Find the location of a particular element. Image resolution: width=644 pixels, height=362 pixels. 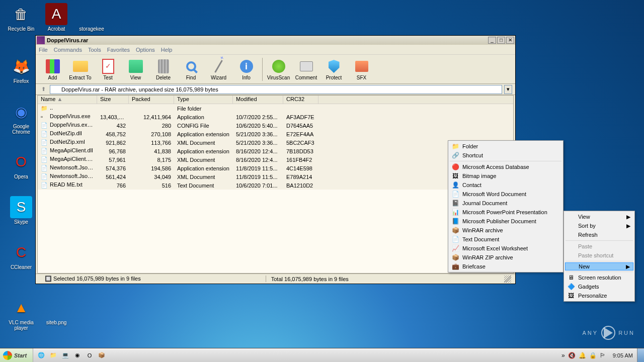

menu-file: File is located at coordinates (43, 50).